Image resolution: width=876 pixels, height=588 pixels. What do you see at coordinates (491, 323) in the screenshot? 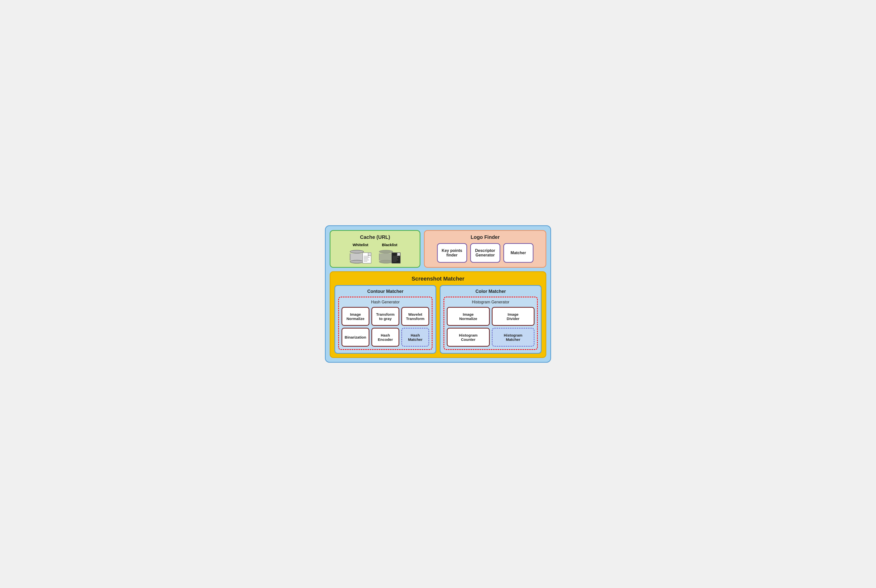
I see `histogram-generator-box: Histogram Generator ImageNormalize Image…` at bounding box center [491, 323].